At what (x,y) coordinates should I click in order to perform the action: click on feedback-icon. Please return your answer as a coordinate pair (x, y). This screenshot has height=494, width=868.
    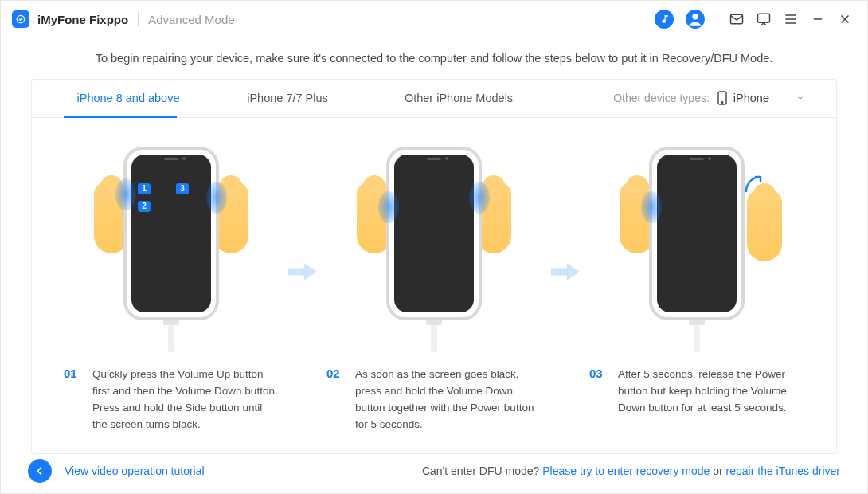
    Looking at the image, I should click on (764, 19).